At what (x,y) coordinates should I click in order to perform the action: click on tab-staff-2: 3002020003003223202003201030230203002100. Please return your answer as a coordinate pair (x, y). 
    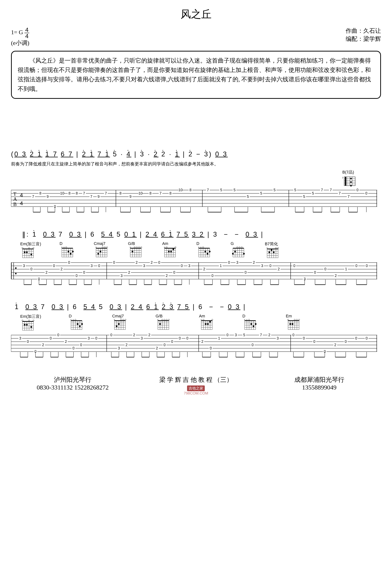
    Looking at the image, I should click on (194, 274).